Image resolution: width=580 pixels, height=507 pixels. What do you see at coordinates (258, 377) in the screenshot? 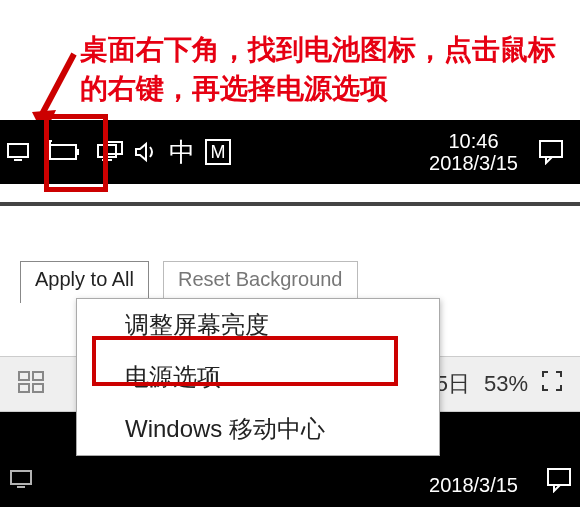
I see `menu-item-power-options: 电源选项` at bounding box center [258, 377].